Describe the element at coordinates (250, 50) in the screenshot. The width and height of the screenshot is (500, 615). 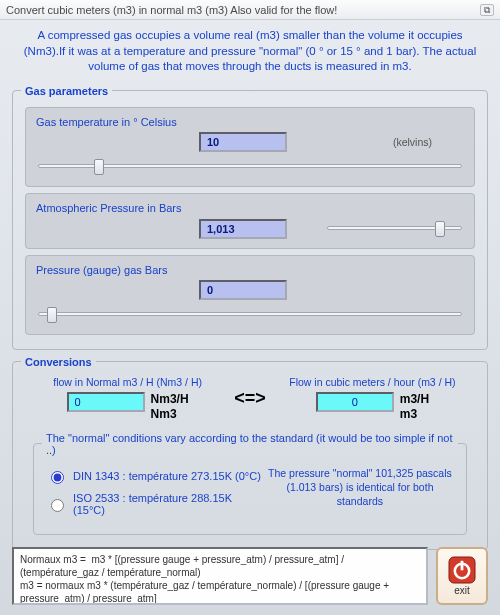
I see `intro-text: A compressed gas occupies a volume real …` at that location.